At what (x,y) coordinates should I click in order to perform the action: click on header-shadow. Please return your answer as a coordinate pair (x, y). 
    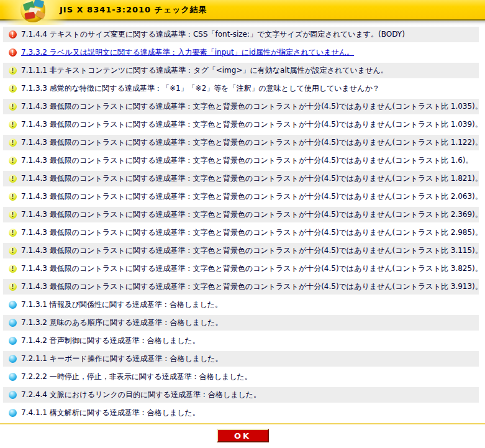
    Looking at the image, I should click on (242, 23).